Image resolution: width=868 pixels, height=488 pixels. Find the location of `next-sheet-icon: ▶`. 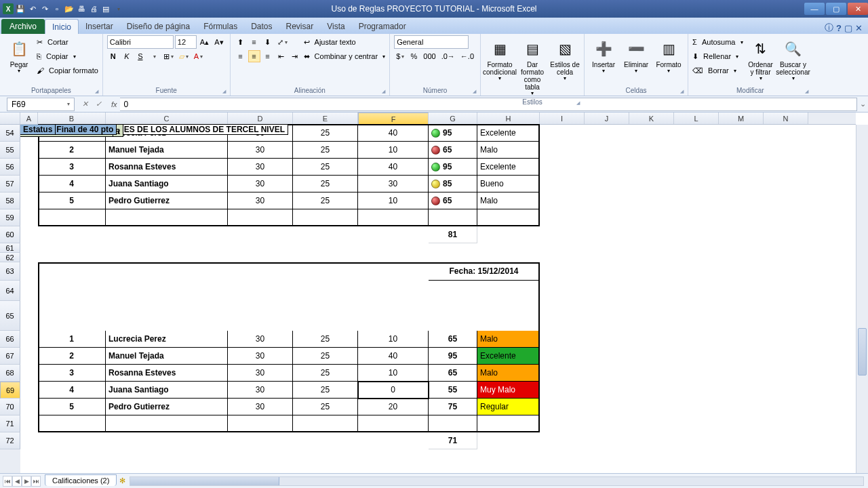

next-sheet-icon: ▶ is located at coordinates (26, 481).